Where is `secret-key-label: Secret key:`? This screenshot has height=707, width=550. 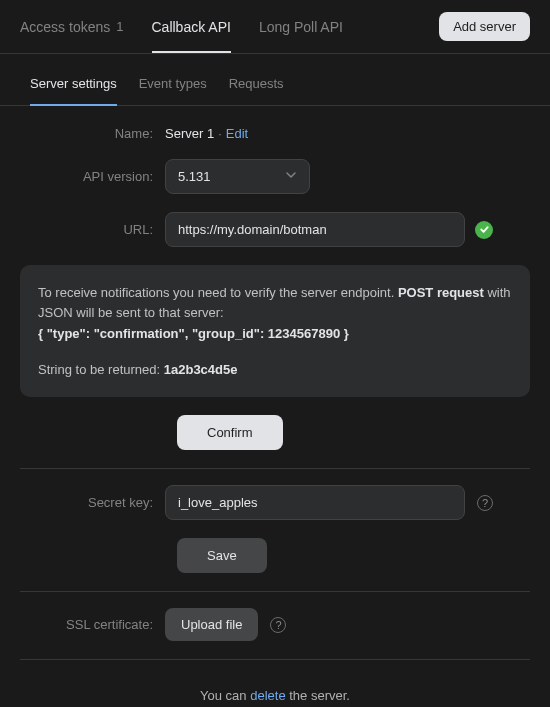 secret-key-label: Secret key: is located at coordinates (92, 502).